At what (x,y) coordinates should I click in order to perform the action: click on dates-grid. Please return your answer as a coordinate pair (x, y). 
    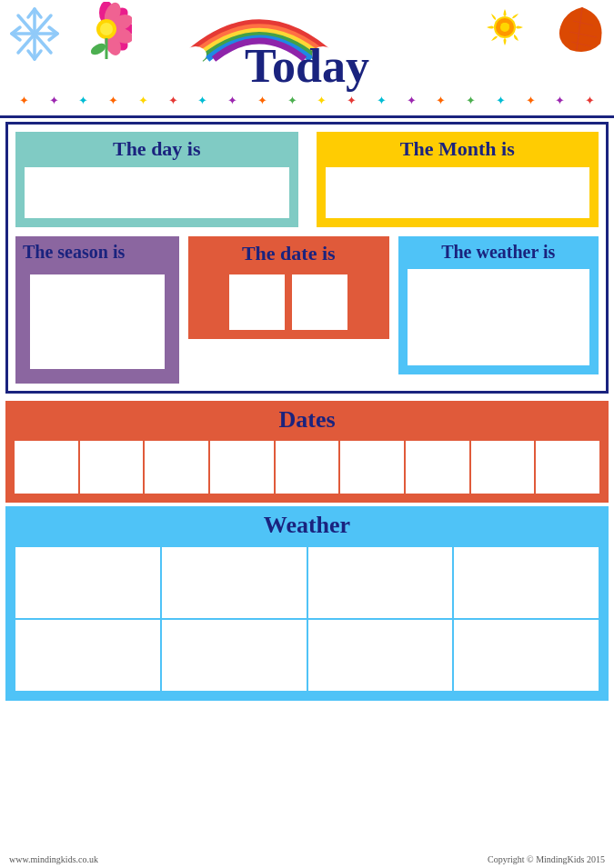
    Looking at the image, I should click on (307, 467).